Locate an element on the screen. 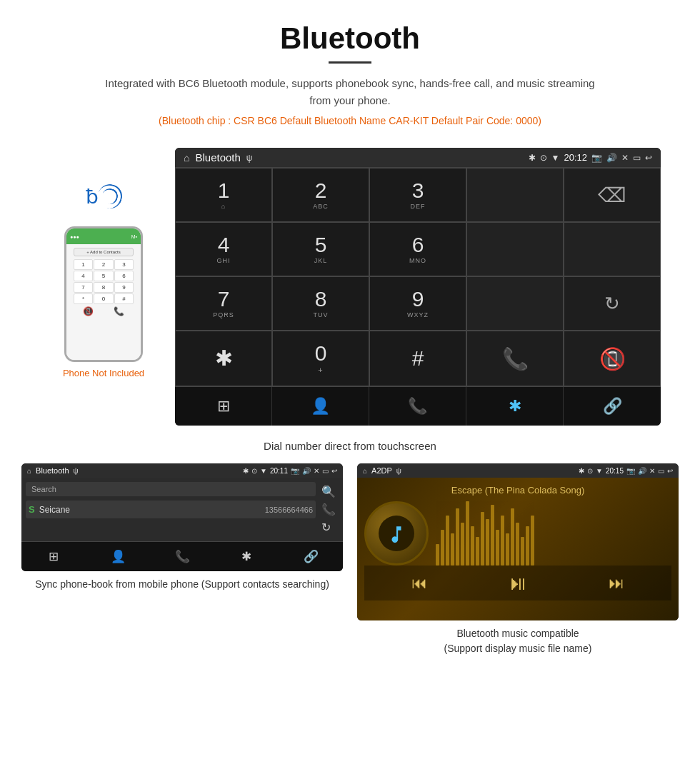 Image resolution: width=700 pixels, height=779 pixels. phone-top-bar: ●●● M▪ is located at coordinates (104, 236).